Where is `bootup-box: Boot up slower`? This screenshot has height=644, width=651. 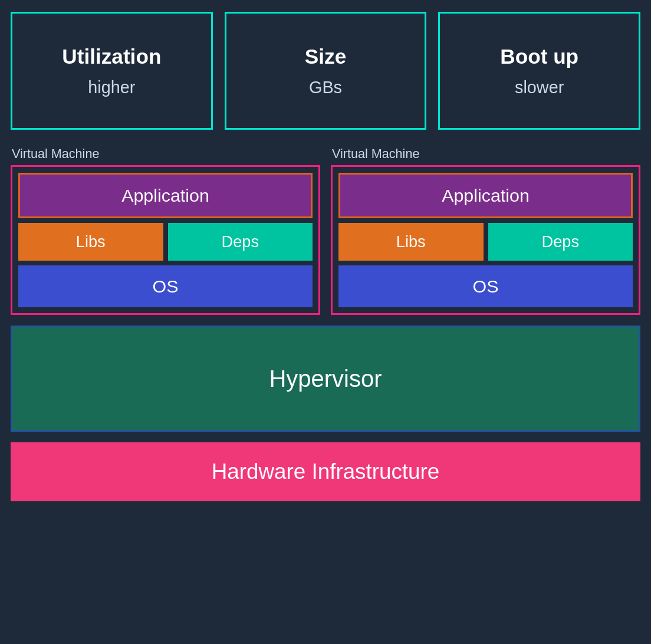
bootup-box: Boot up slower is located at coordinates (539, 71).